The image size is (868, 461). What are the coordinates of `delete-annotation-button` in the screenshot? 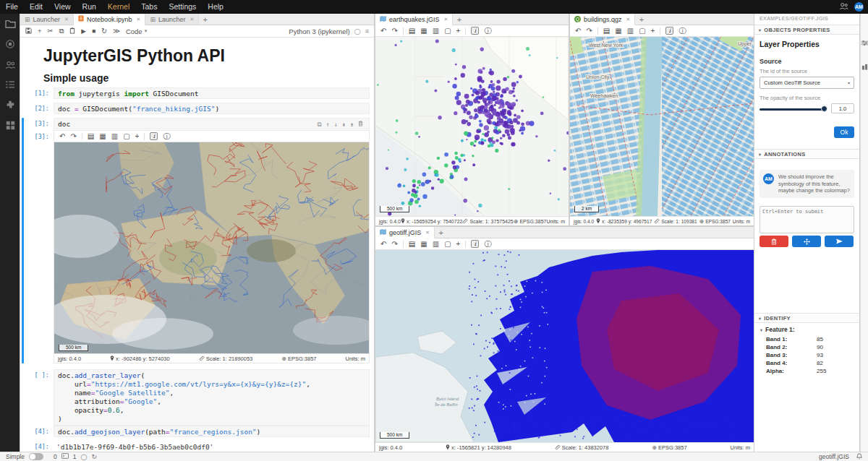 It's located at (774, 241).